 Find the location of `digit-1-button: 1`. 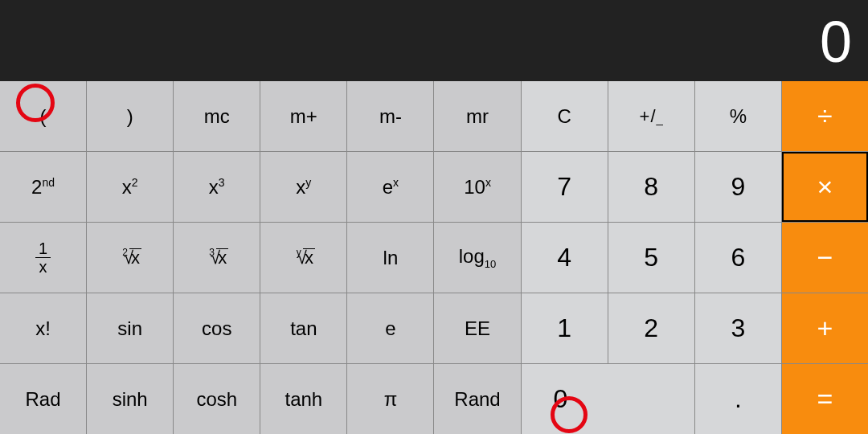

digit-1-button: 1 is located at coordinates (564, 328).